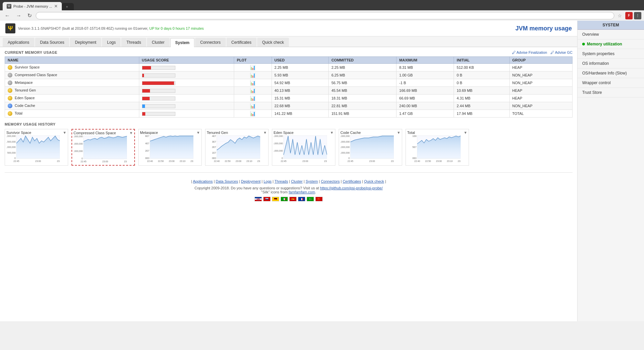  Describe the element at coordinates (134, 42) in the screenshot. I see `tab-threads: Threads` at that location.